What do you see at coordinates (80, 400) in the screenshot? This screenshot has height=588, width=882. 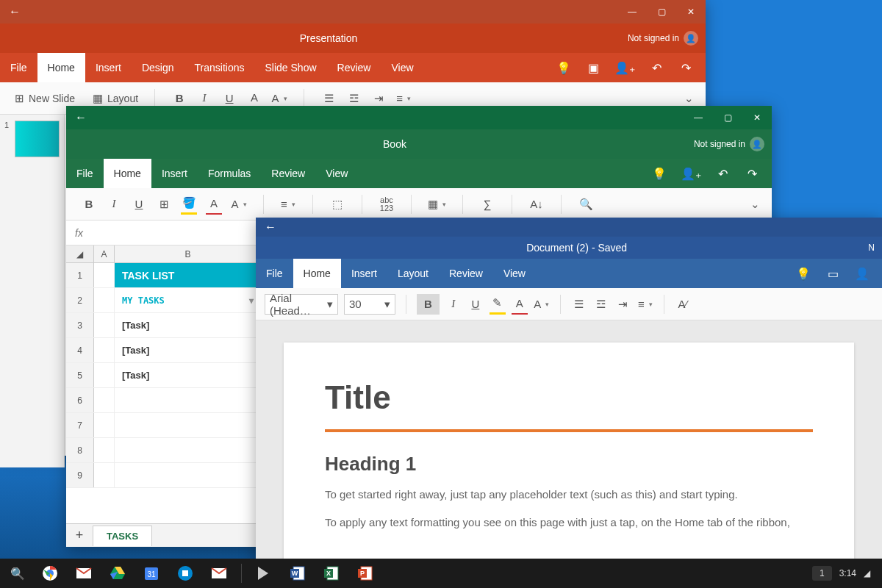 I see `row-number: 6` at bounding box center [80, 400].